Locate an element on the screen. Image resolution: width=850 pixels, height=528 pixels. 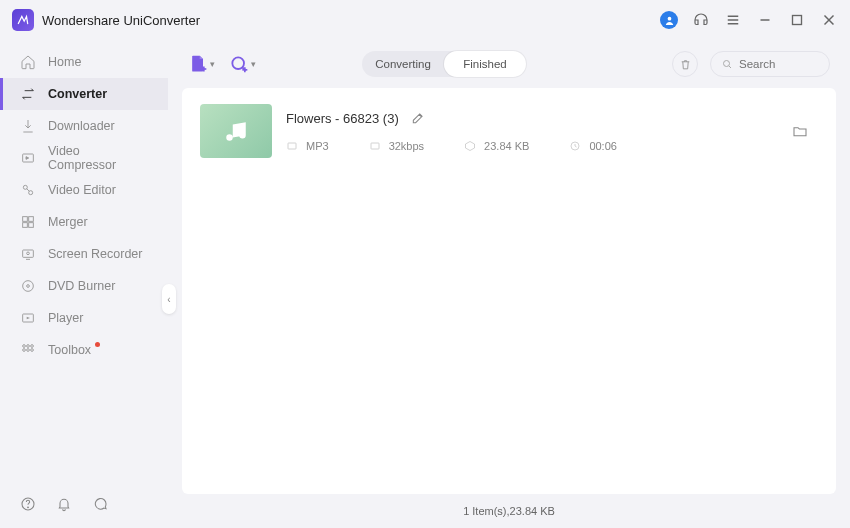
close-button is located at coordinates (829, 20).